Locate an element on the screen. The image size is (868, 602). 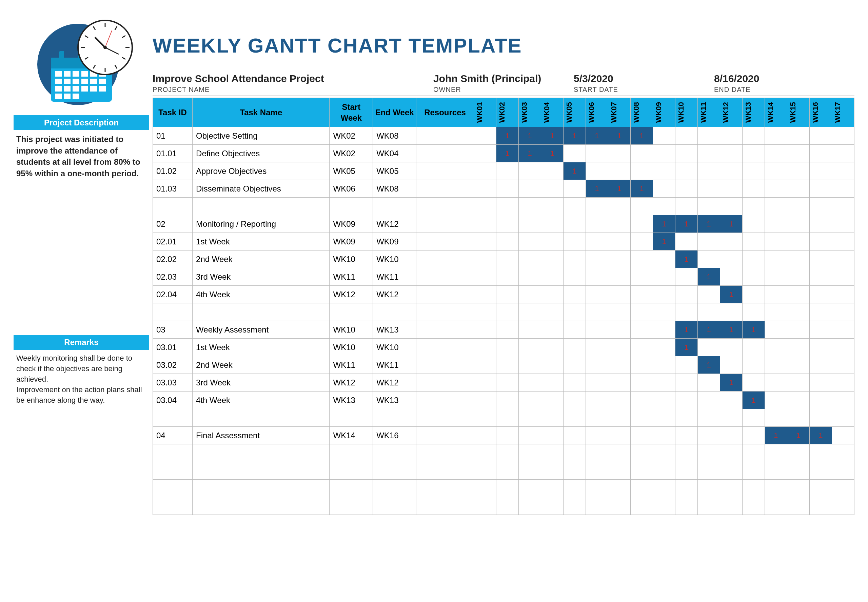
cell-task-id: 01 is located at coordinates (173, 136).